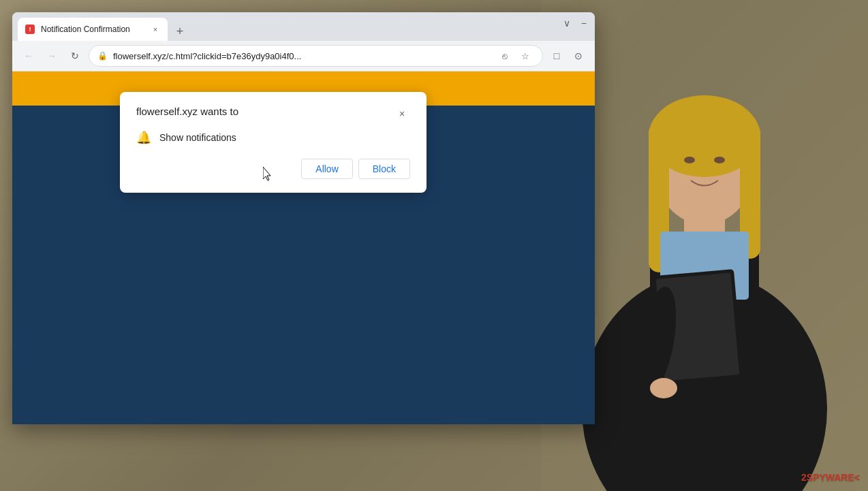  Describe the element at coordinates (525, 56) in the screenshot. I see `bookmark-button: ☆` at that location.